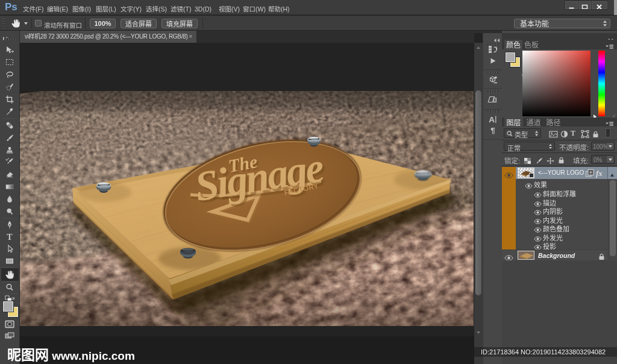  What do you see at coordinates (492, 119) in the screenshot?
I see `svg-text: A` at bounding box center [492, 119].